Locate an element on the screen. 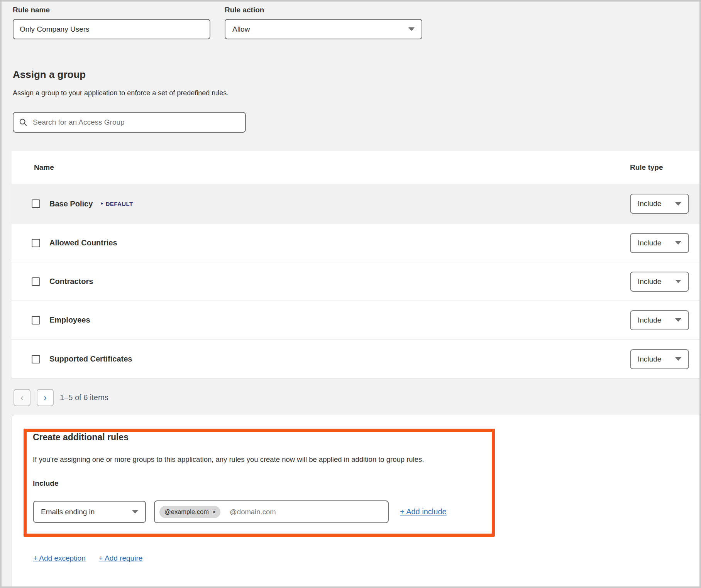 The image size is (701, 588). assign-group-heading: Assign a group is located at coordinates (49, 75).